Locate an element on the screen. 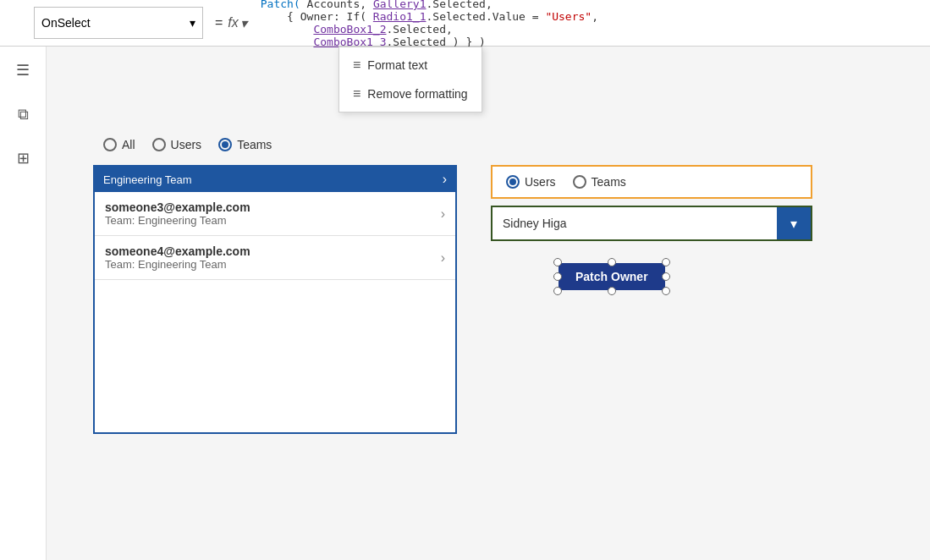 The height and width of the screenshot is (560, 930). radio-option-users: Users is located at coordinates (178, 145).